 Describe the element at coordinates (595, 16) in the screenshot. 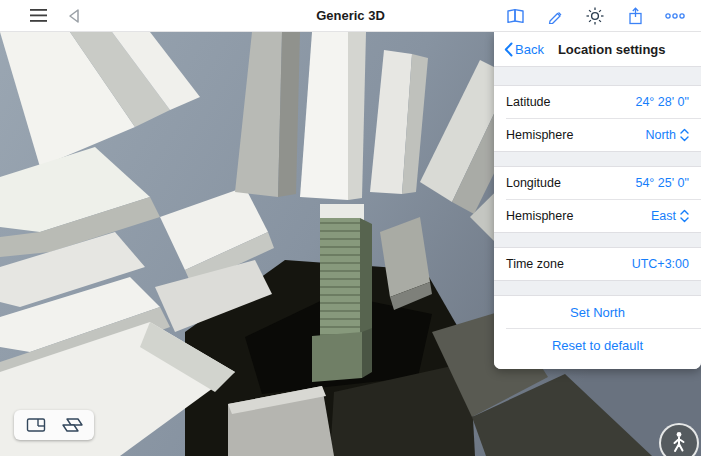

I see `sun-settings-button` at that location.